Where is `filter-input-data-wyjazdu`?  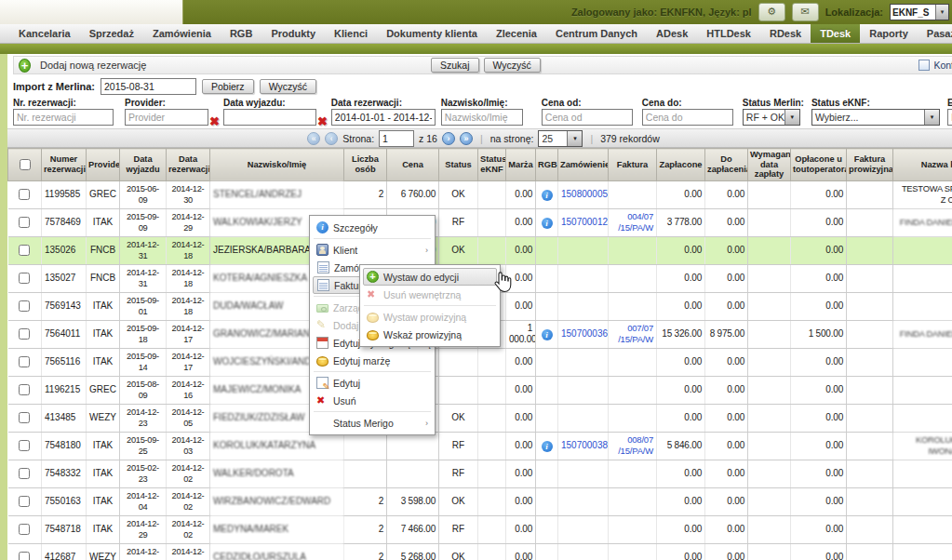
filter-input-data-wyjazdu is located at coordinates (270, 117).